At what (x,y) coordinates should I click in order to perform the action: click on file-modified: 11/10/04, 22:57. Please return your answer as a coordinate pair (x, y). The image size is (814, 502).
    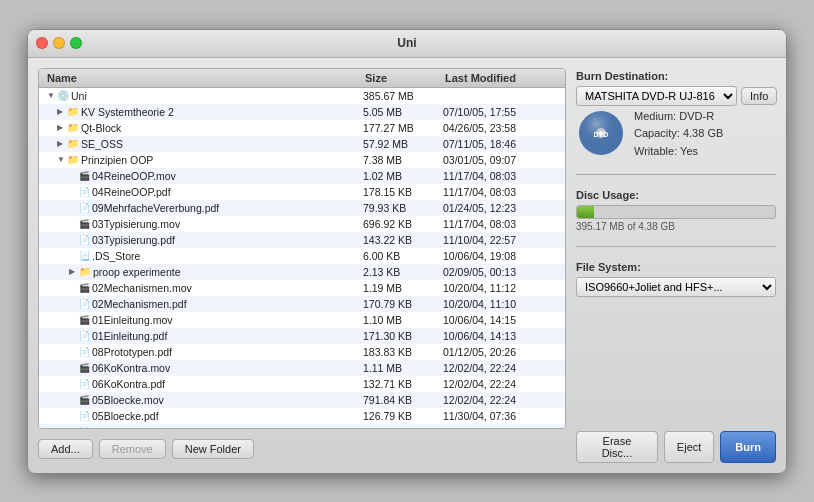
    Looking at the image, I should click on (501, 240).